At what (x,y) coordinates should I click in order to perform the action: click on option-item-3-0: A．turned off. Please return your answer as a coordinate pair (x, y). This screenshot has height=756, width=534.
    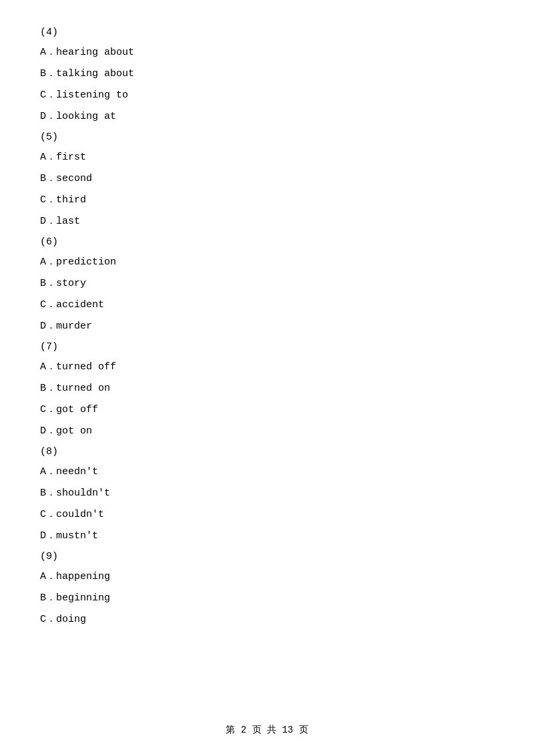
    Looking at the image, I should click on (267, 367).